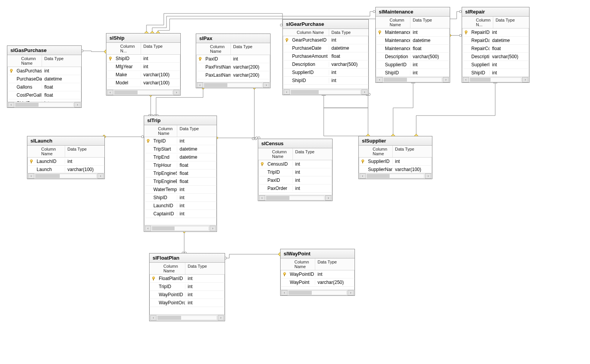 This screenshot has height=364, width=590. I want to click on table-title: slPax, so click(233, 39).